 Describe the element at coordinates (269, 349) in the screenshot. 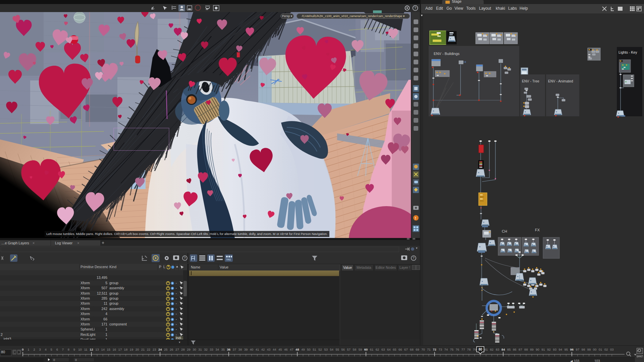

I see `svg-text: 43` at that location.